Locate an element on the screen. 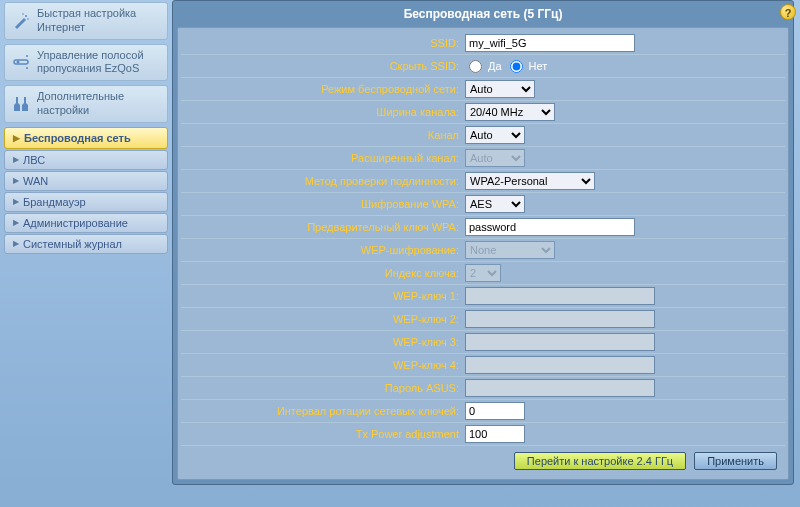 Image resolution: width=800 pixels, height=507 pixels. wep-select: None is located at coordinates (510, 250).